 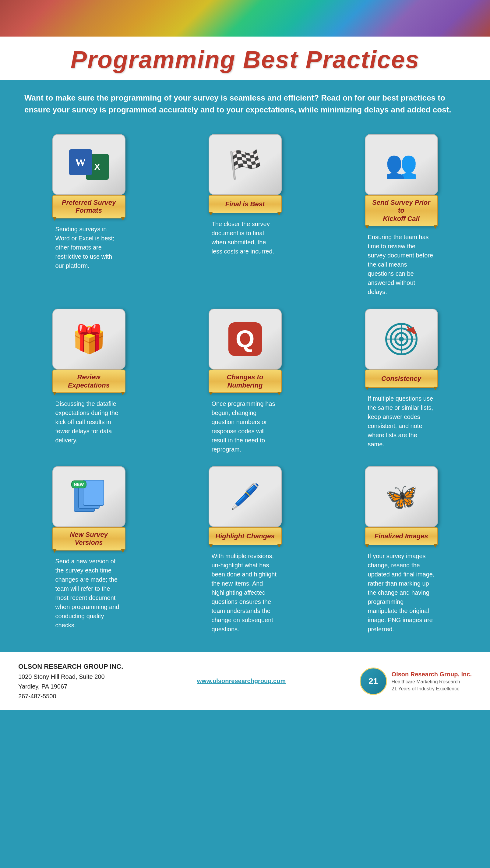 I want to click on intro-section: Want to make sure the programming of you…, so click(x=245, y=104).